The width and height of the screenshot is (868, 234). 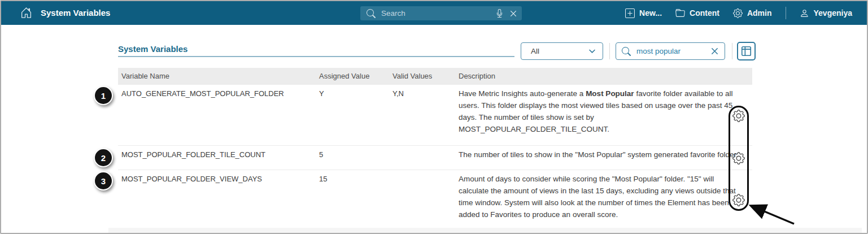 What do you see at coordinates (322, 94) in the screenshot?
I see `assigned-value: Y` at bounding box center [322, 94].